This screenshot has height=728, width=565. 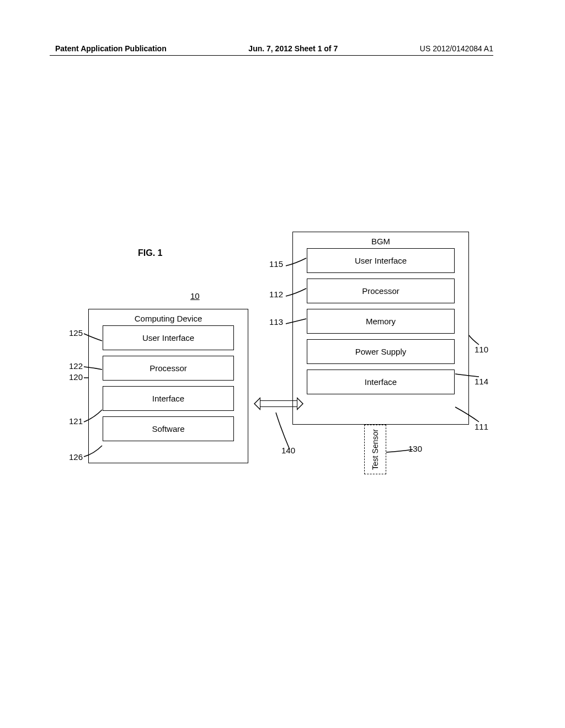 I want to click on figure-label: FIG. 1, so click(x=150, y=253).